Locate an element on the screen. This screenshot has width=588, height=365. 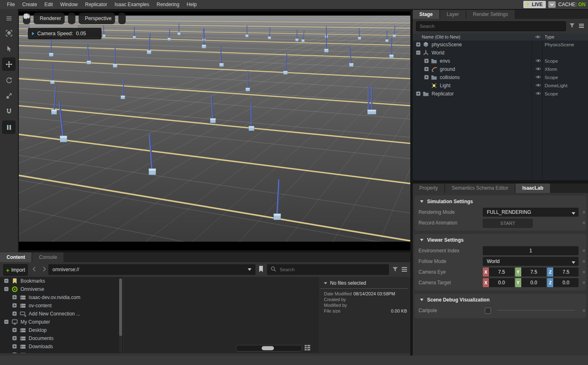
path-bar is located at coordinates (152, 270).